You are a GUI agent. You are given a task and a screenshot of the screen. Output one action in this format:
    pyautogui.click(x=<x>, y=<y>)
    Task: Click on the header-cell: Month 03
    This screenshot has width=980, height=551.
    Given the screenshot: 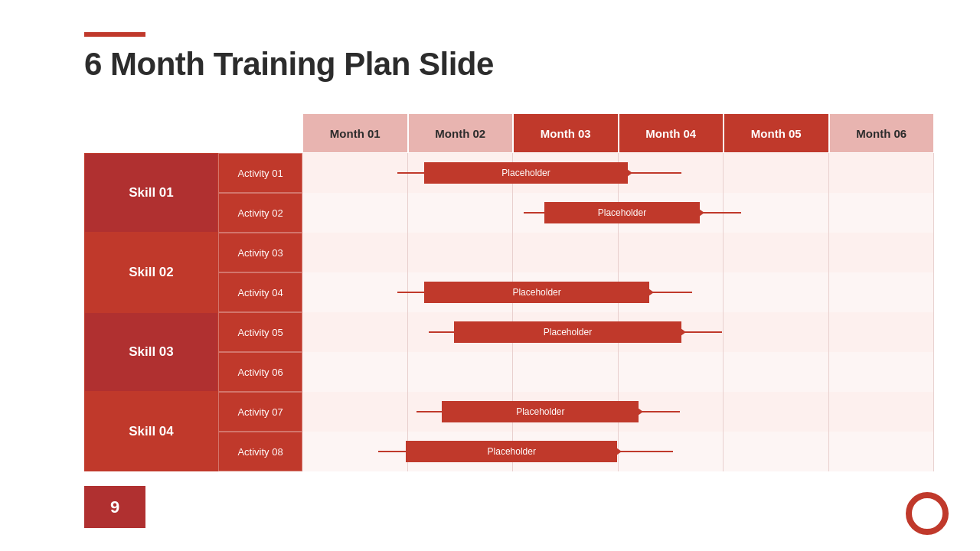 What is the action you would take?
    pyautogui.click(x=566, y=133)
    